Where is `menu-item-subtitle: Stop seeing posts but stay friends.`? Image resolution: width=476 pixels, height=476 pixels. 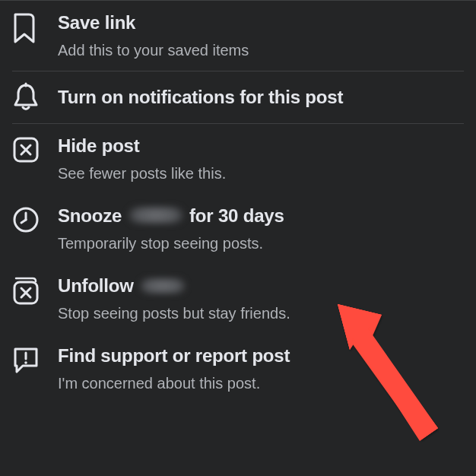 menu-item-subtitle: Stop seeing posts but stay friends. is located at coordinates (261, 313).